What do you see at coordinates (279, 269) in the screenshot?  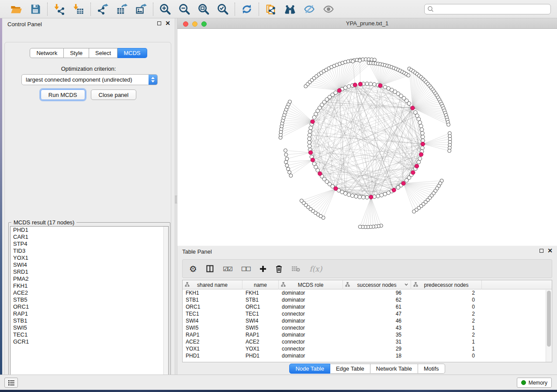 I see `delete-icon` at bounding box center [279, 269].